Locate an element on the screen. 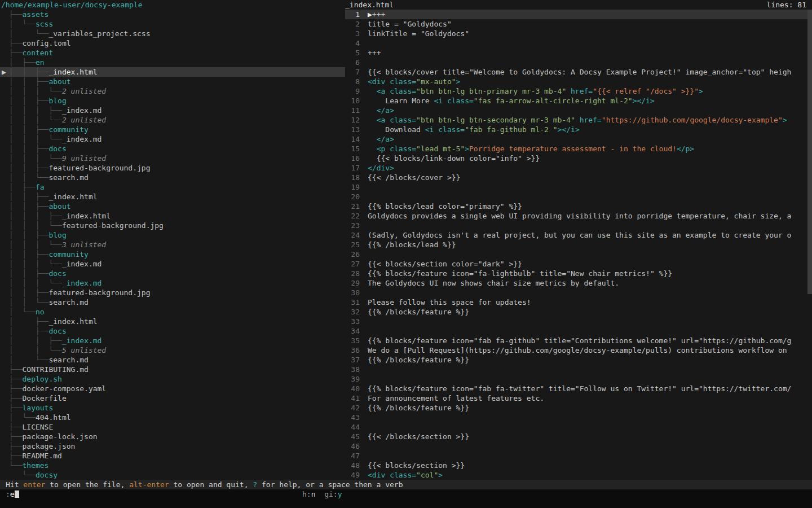  scrollbar-thumb is located at coordinates (810, 152).